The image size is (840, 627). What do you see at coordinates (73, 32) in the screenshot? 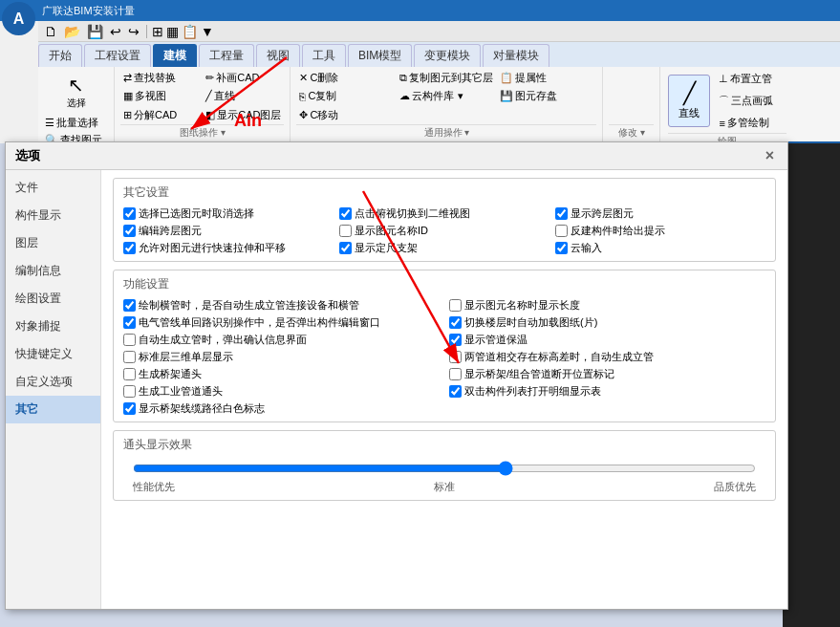
I see `open-btn: 📂` at bounding box center [73, 32].